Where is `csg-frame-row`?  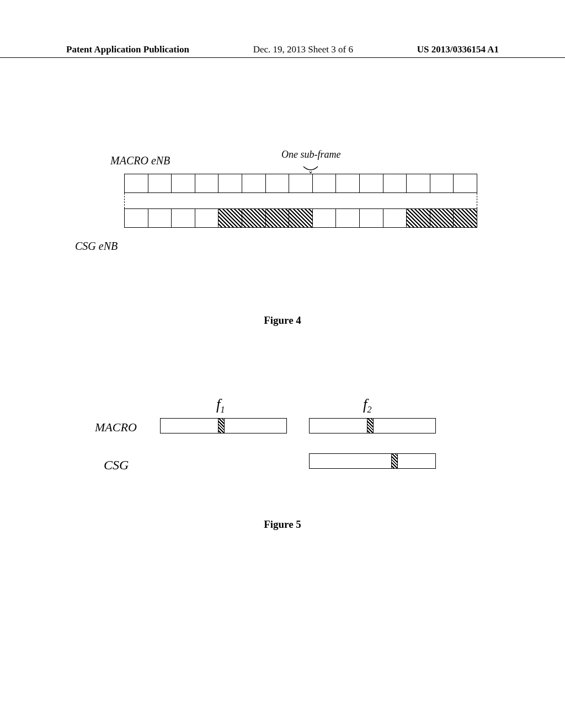
csg-frame-row is located at coordinates (301, 218).